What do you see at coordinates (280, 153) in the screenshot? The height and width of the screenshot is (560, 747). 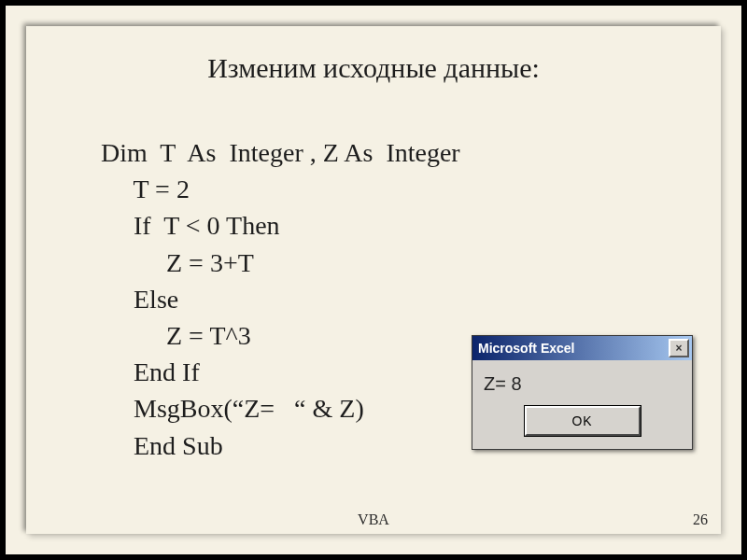 I see `code-line: Dim T As Integer , Z As Integer` at bounding box center [280, 153].